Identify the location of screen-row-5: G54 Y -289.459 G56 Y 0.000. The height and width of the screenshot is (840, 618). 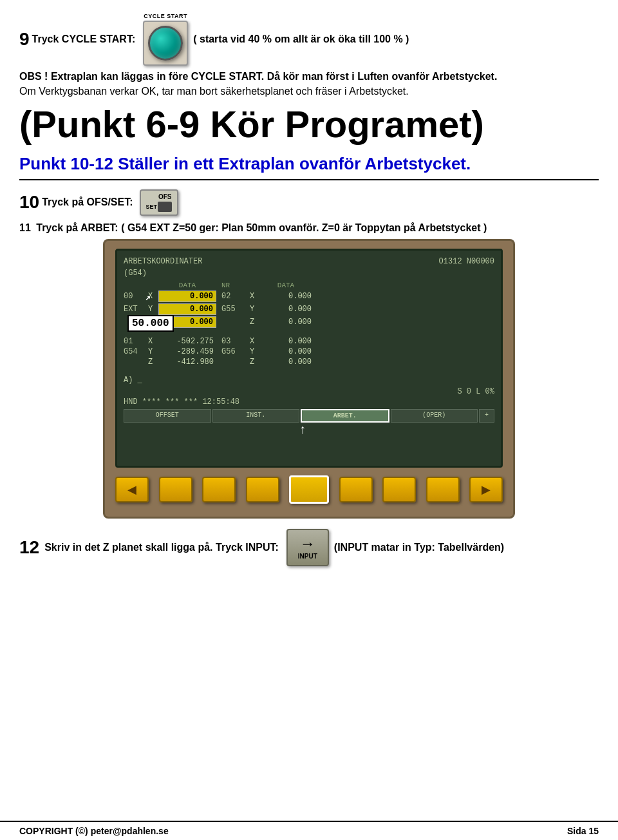
(309, 352).